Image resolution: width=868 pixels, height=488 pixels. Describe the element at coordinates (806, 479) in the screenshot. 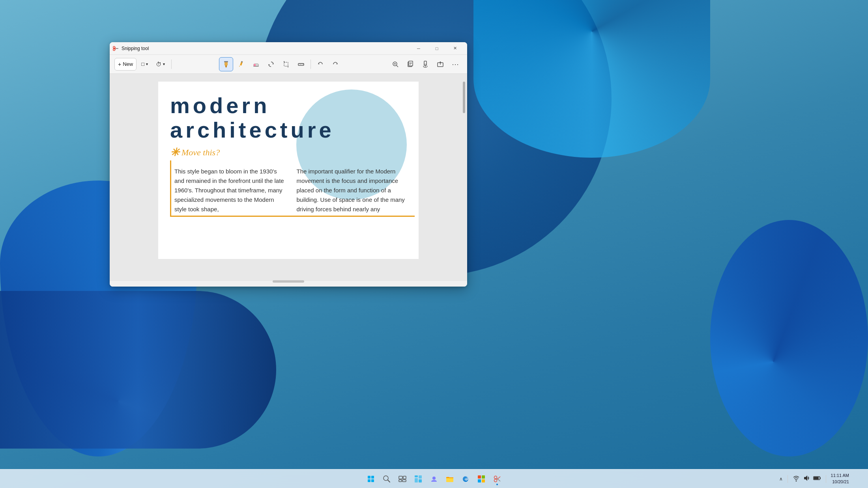

I see `volume-icon` at that location.